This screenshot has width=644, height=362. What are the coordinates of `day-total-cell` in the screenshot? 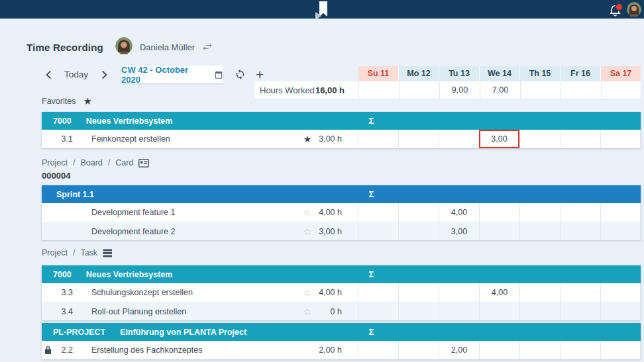 It's located at (621, 90).